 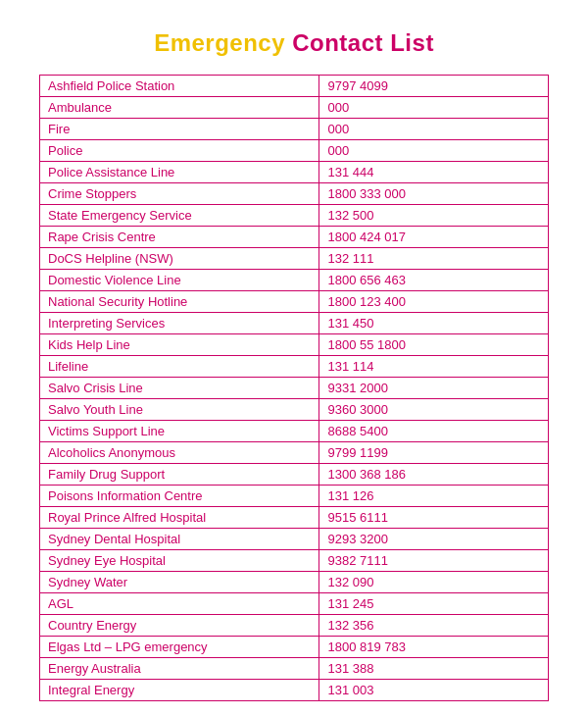 What do you see at coordinates (180, 496) in the screenshot?
I see `contact-name: Poisons Information Centre` at bounding box center [180, 496].